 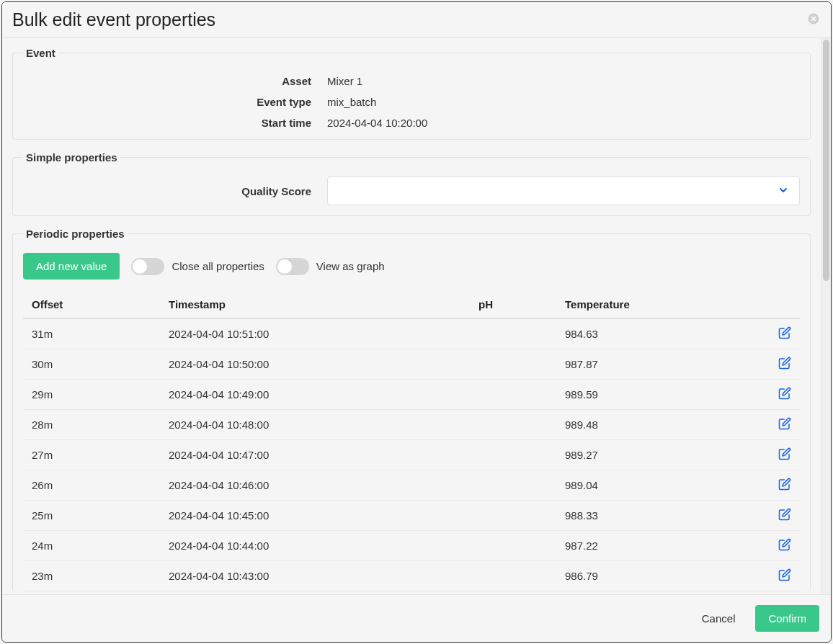 I want to click on cell-timestamp: 2024-04-04 10:47:00, so click(x=315, y=455).